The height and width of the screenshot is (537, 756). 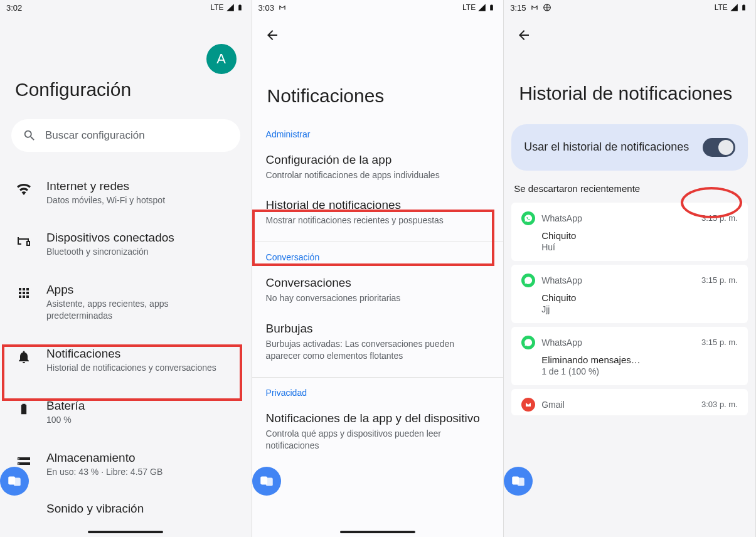 I want to click on notif-body: 1 de 1 (100 %), so click(x=640, y=371).